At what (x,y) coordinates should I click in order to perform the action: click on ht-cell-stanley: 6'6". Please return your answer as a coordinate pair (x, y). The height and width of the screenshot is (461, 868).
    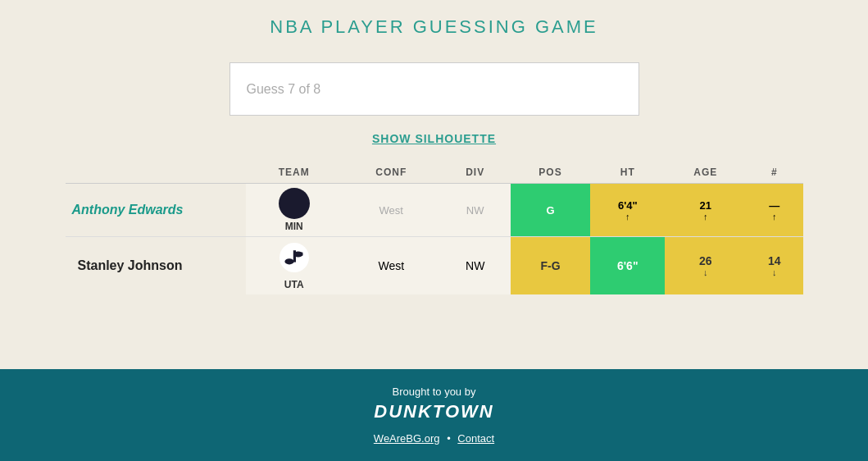
    Looking at the image, I should click on (628, 266).